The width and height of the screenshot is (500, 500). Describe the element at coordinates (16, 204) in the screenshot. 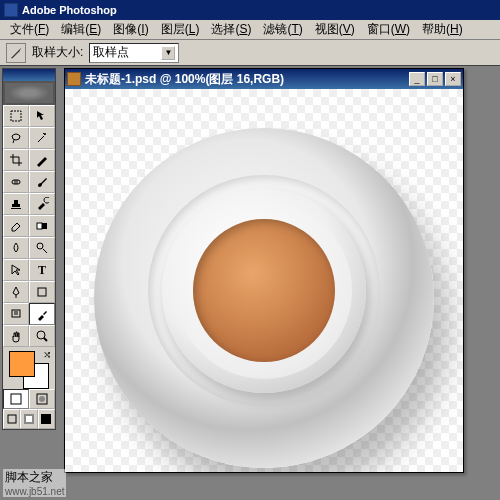

I see `tool-stamp` at that location.